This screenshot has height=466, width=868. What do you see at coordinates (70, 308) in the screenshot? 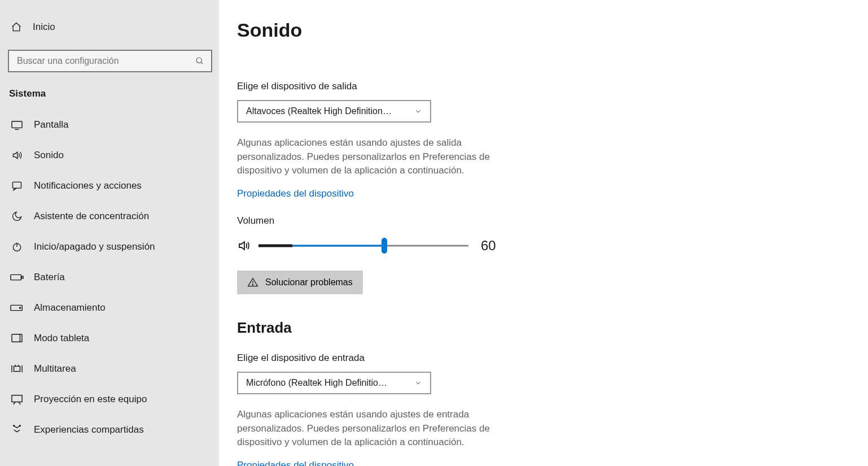
I see `sidebar-item-label: Almacenamiento` at bounding box center [70, 308].